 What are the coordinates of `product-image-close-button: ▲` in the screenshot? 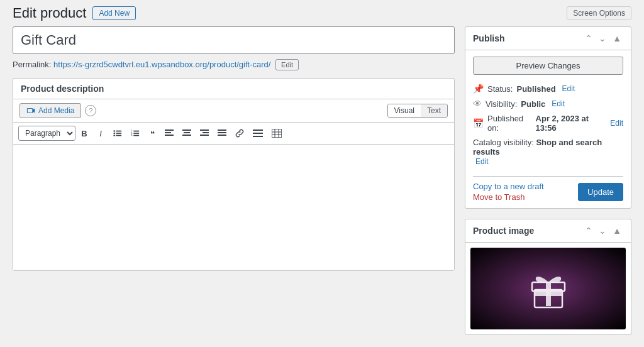 It's located at (617, 231).